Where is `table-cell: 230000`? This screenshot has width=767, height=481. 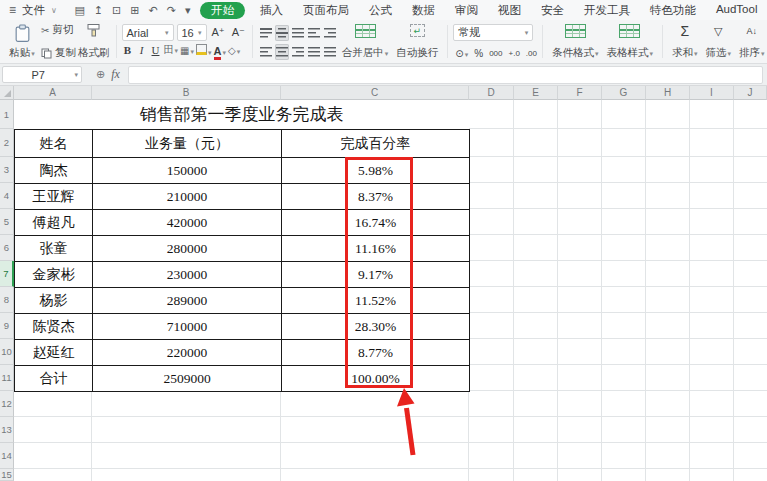 table-cell: 230000 is located at coordinates (188, 275).